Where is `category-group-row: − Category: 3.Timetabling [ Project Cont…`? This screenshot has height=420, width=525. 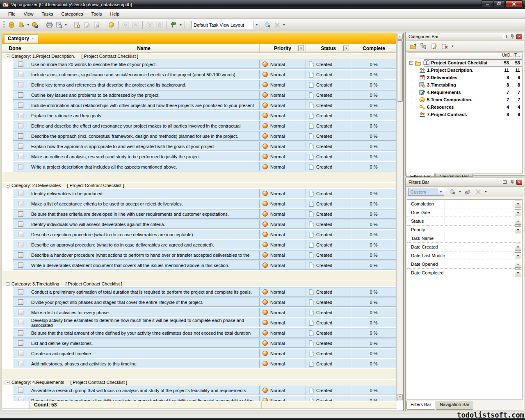
category-group-row: − Category: 3.Timetabling [ Project Cont… is located at coordinates (199, 283).